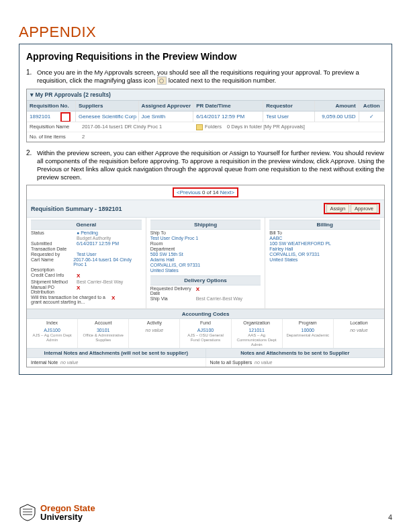 The image size is (411, 532). Describe the element at coordinates (167, 106) in the screenshot. I see `col-approver: Assigned Approver` at that location.